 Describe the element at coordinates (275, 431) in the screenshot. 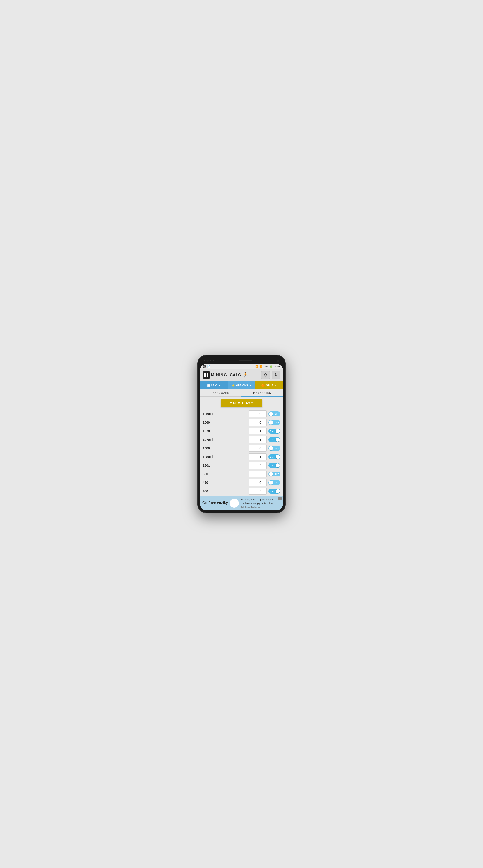

I see `gpu-toggle-1070: ON` at that location.